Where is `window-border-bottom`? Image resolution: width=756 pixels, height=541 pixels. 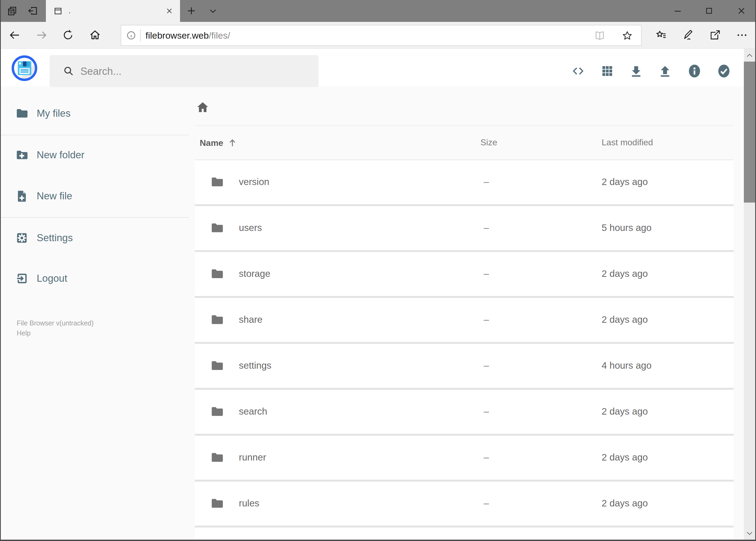 window-border-bottom is located at coordinates (378, 540).